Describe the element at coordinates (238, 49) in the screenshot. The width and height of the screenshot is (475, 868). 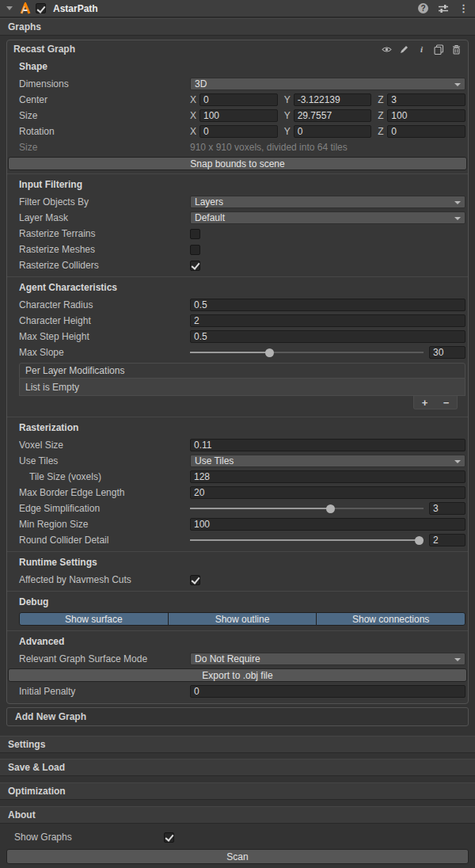
I see `recast-graph-header: Recast Graph i` at that location.